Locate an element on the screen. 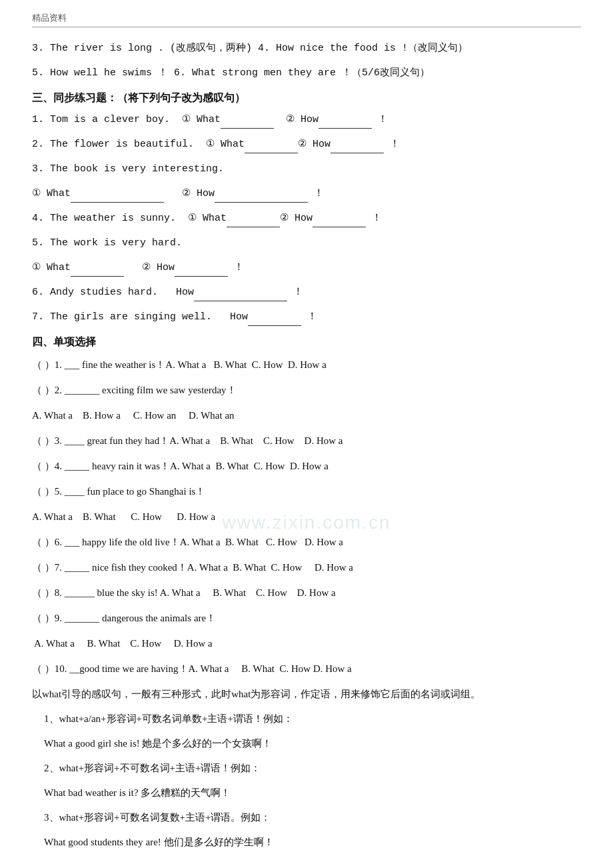 Image resolution: width=613 pixels, height=868 pixels. section3-item1: 1. Tom is a clever boy. ① What ② How ！ is located at coordinates (306, 120).